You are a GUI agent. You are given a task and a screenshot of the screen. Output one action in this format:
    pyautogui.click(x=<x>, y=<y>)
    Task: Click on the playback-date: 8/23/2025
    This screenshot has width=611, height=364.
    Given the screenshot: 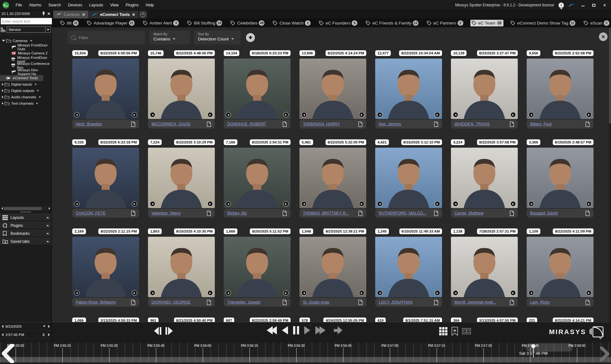 What is the action you would take?
    pyautogui.click(x=23, y=326)
    